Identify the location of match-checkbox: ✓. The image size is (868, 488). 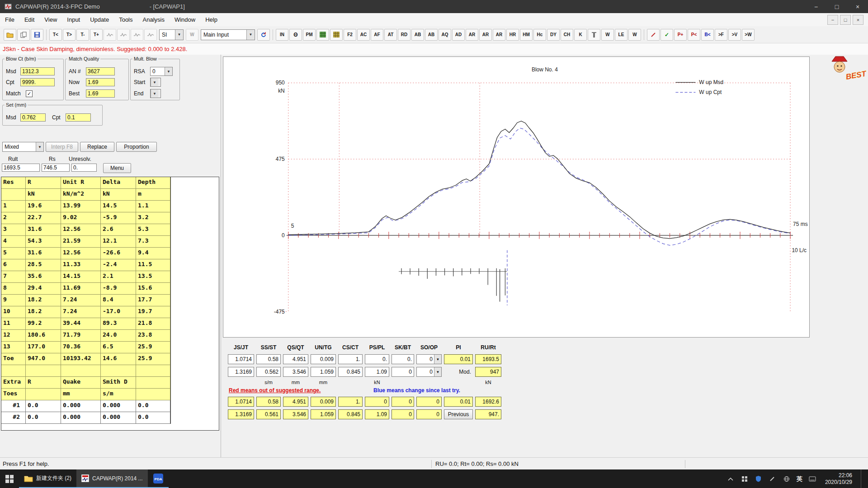
(29, 94).